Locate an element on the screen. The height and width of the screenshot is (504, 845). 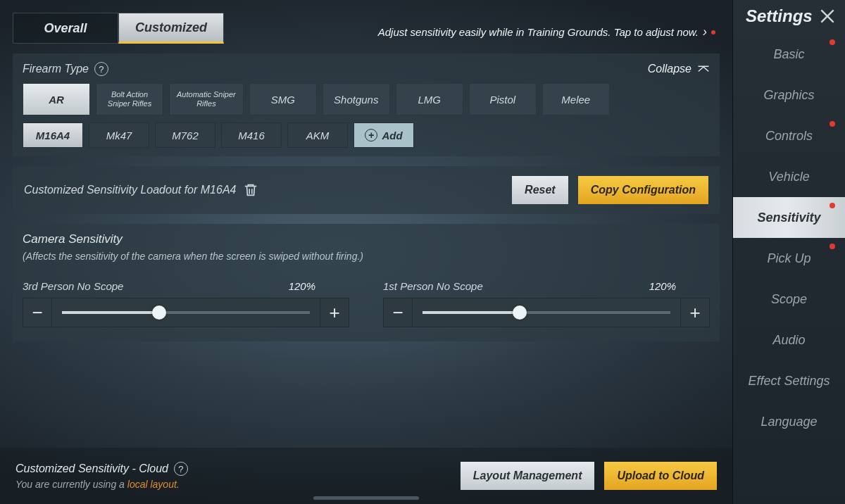
firearm-type-automatic-sniper-rifles: Automatic SniperRifles is located at coordinates (206, 99).